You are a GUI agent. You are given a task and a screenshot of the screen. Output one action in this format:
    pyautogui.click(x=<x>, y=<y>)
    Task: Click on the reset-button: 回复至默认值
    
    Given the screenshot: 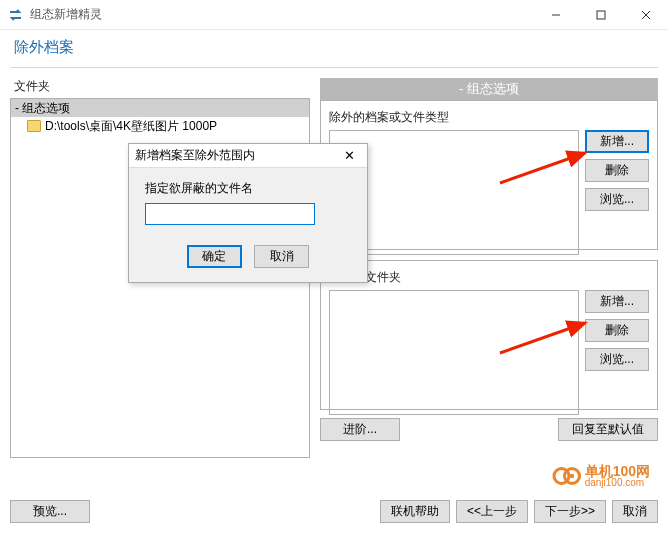 What is the action you would take?
    pyautogui.click(x=608, y=430)
    